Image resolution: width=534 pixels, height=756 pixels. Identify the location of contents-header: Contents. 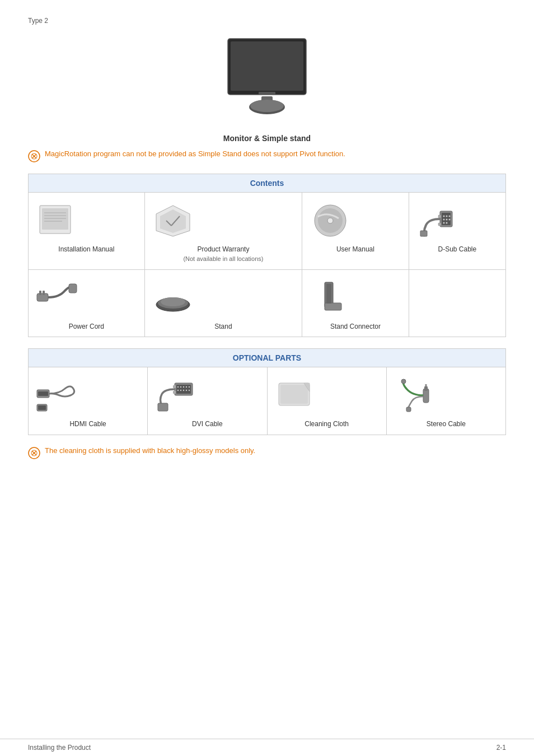
(268, 184).